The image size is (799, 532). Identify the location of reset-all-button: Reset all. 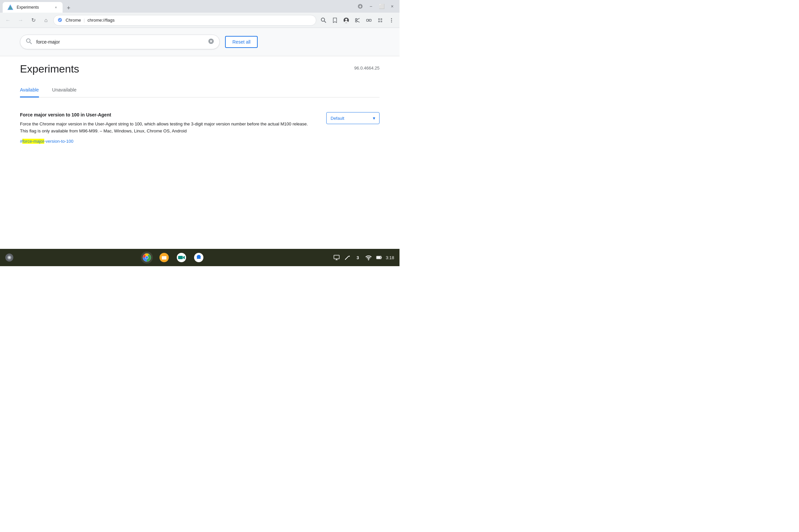
(241, 42).